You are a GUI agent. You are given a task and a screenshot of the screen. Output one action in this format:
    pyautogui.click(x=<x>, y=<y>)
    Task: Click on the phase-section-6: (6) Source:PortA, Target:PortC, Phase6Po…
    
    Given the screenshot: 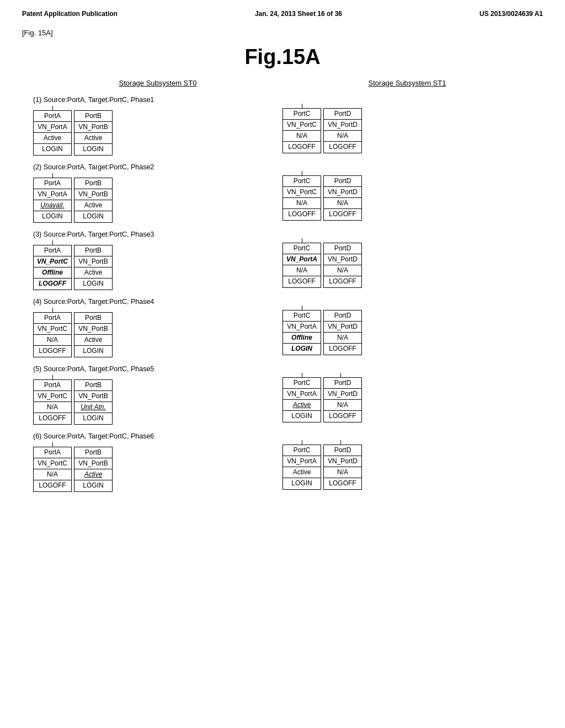 What is the action you would take?
    pyautogui.click(x=282, y=461)
    